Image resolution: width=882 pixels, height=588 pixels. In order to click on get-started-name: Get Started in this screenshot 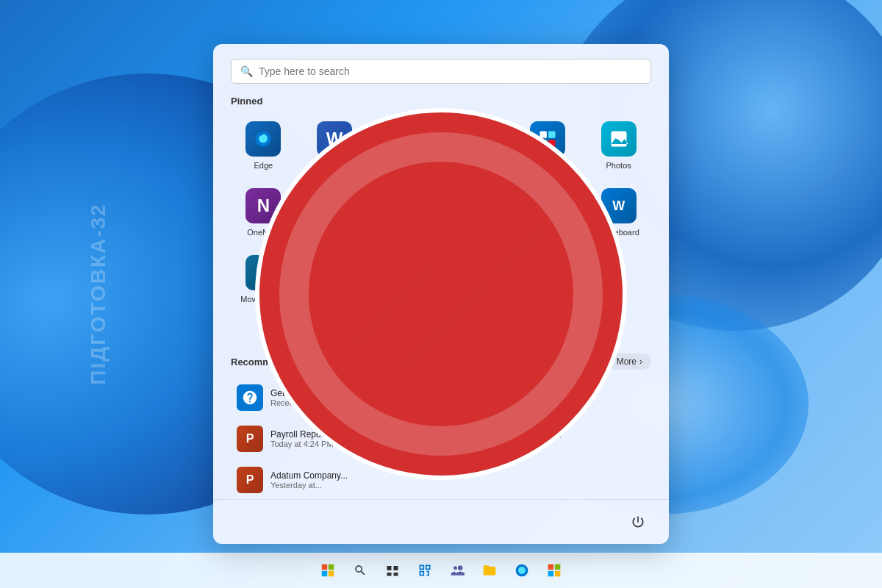, I will do `click(298, 393)`.